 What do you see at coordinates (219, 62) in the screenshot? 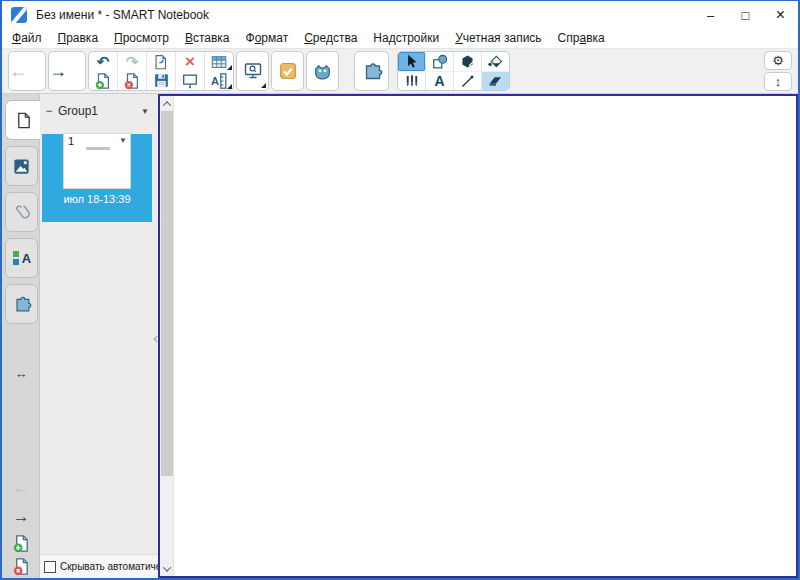
I see `table-button` at bounding box center [219, 62].